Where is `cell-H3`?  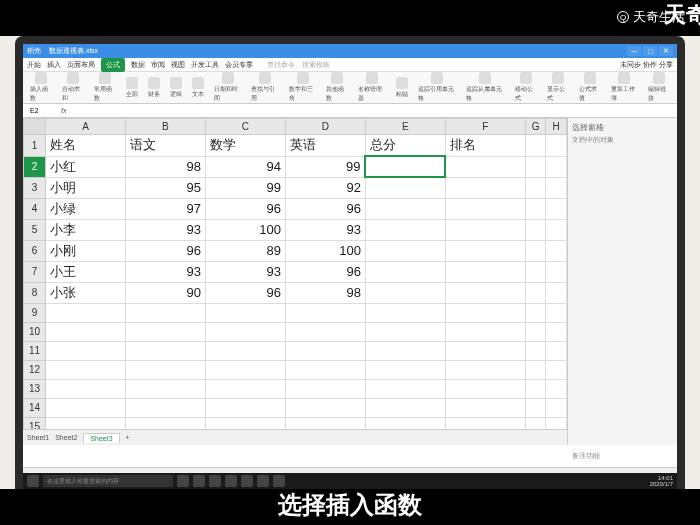 cell-H3 is located at coordinates (556, 188).